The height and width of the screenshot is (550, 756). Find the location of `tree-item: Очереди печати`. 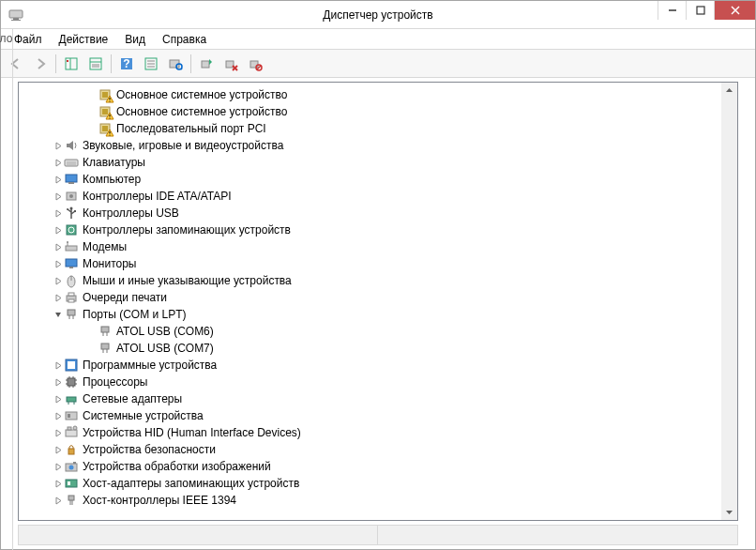

tree-item: Очереди печати is located at coordinates (378, 298).